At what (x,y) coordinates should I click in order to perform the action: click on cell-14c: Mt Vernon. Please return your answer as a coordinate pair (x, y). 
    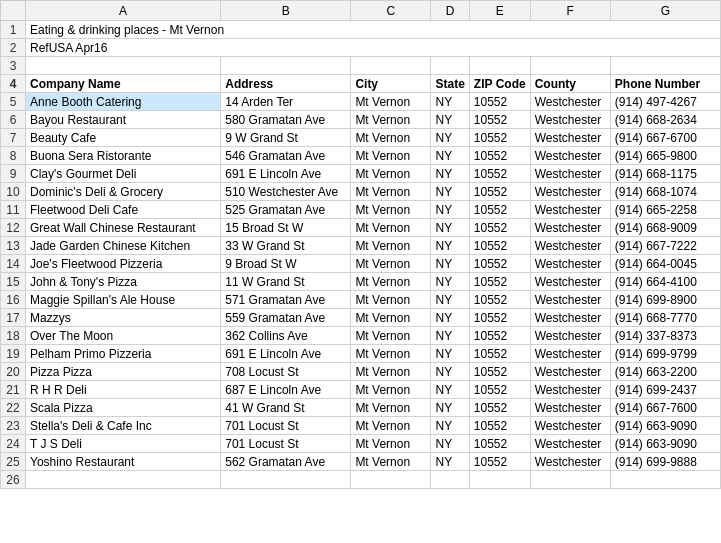
    Looking at the image, I should click on (391, 264).